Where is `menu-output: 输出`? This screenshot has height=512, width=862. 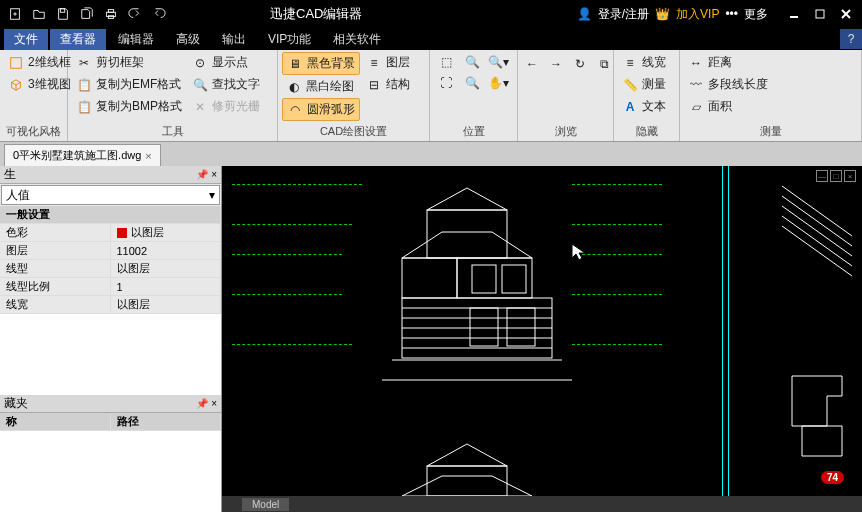 menu-output: 输出 is located at coordinates (234, 40).